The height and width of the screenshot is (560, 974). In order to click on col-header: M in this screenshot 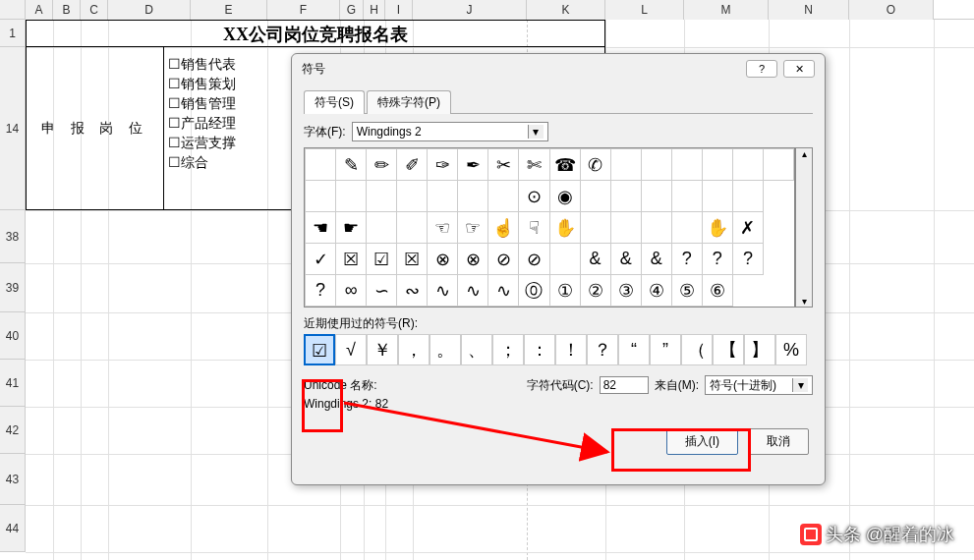, I will do `click(726, 10)`.